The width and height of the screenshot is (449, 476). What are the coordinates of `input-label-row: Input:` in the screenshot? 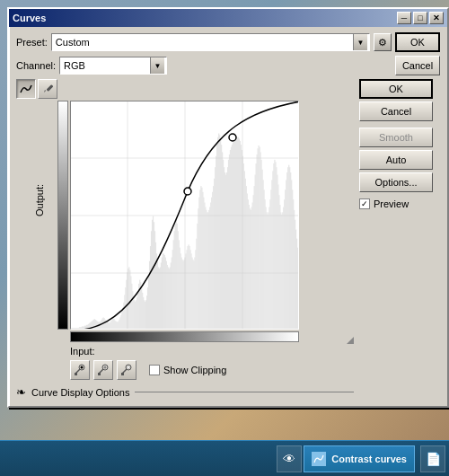 It's located at (212, 351).